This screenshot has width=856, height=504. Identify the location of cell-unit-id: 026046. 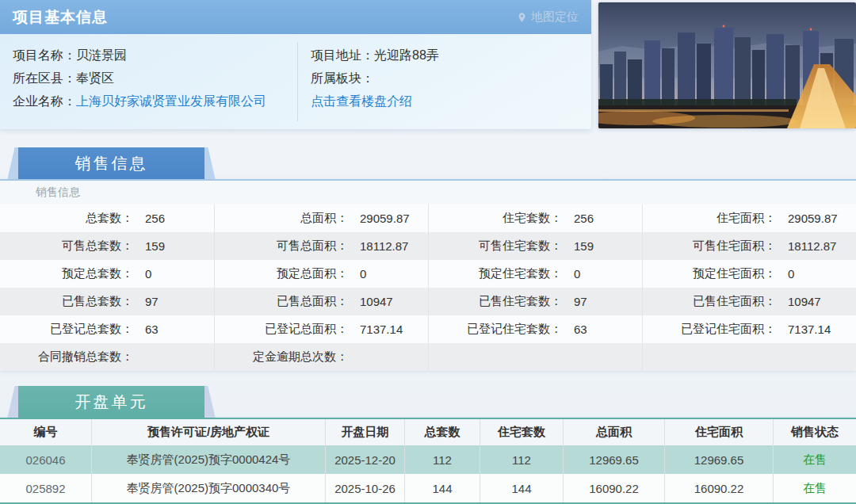
(46, 460).